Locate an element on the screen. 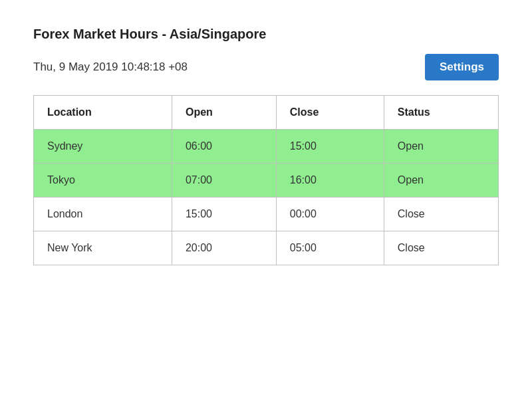  col-header-location: Location is located at coordinates (103, 113).